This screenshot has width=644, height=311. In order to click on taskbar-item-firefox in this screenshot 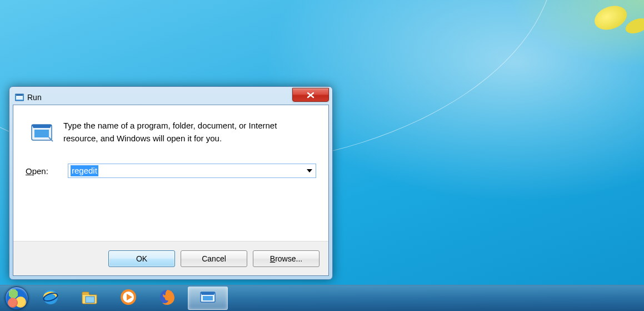, I will do `click(167, 298)`.